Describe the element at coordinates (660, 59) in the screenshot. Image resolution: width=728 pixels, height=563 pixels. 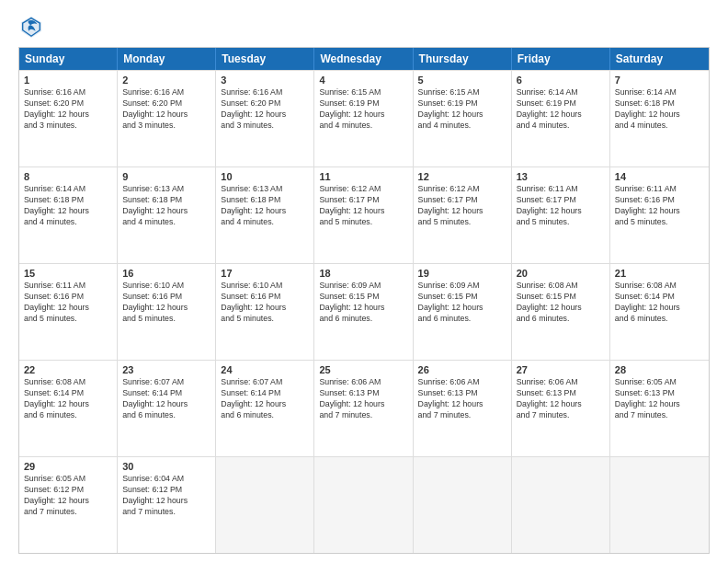
I see `header-day-saturday: Saturday` at that location.